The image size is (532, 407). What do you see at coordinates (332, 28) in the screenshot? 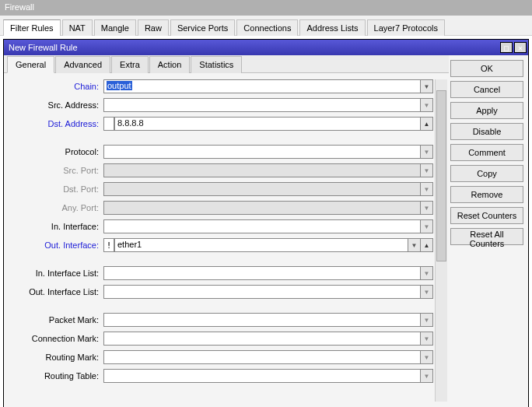
I see `main-tab-address-lists: Address Lists` at bounding box center [332, 28].